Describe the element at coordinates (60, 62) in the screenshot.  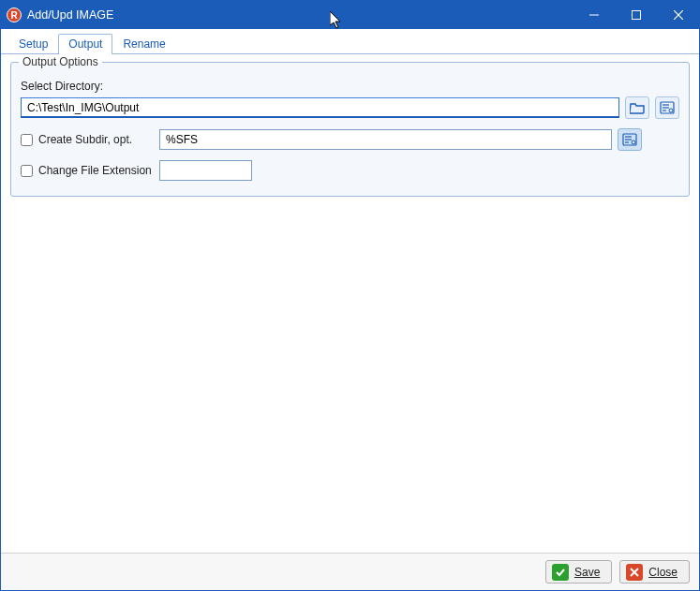
I see `group-legend: Output Options` at that location.